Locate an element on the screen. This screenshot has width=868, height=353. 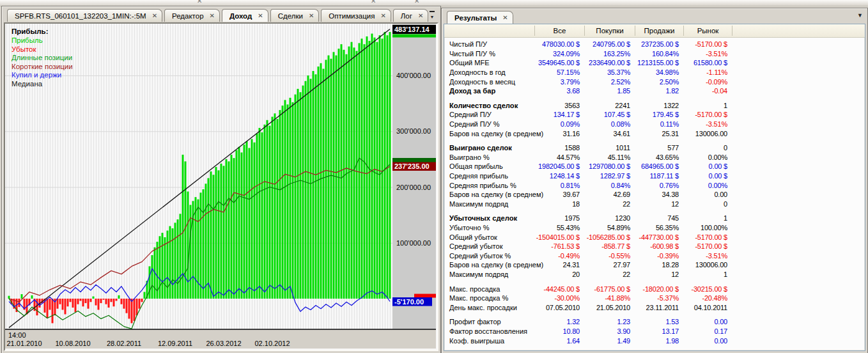
table-cell: 1213155.00 $ is located at coordinates (660, 63).